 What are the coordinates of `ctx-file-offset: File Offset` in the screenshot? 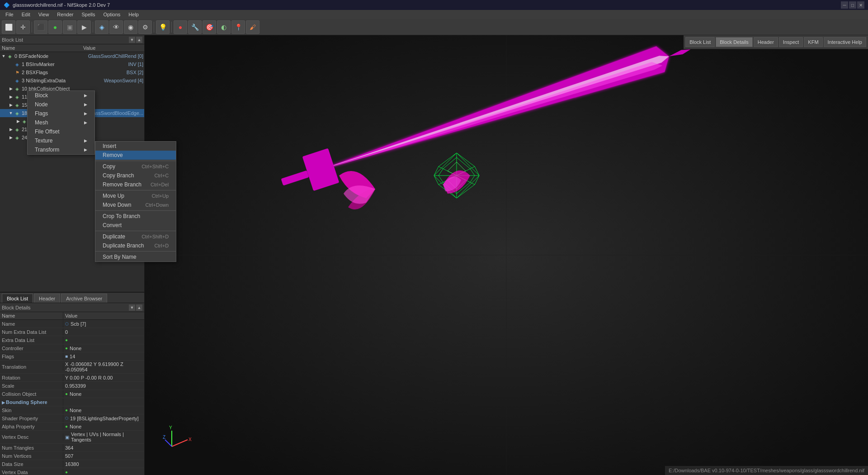 It's located at (61, 132).